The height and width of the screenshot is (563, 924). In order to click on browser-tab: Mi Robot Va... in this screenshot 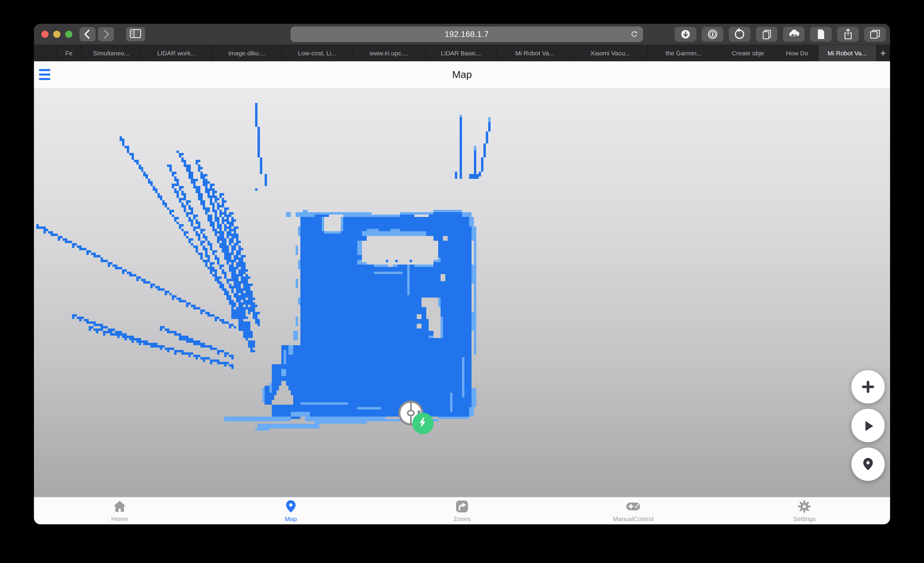, I will do `click(535, 53)`.